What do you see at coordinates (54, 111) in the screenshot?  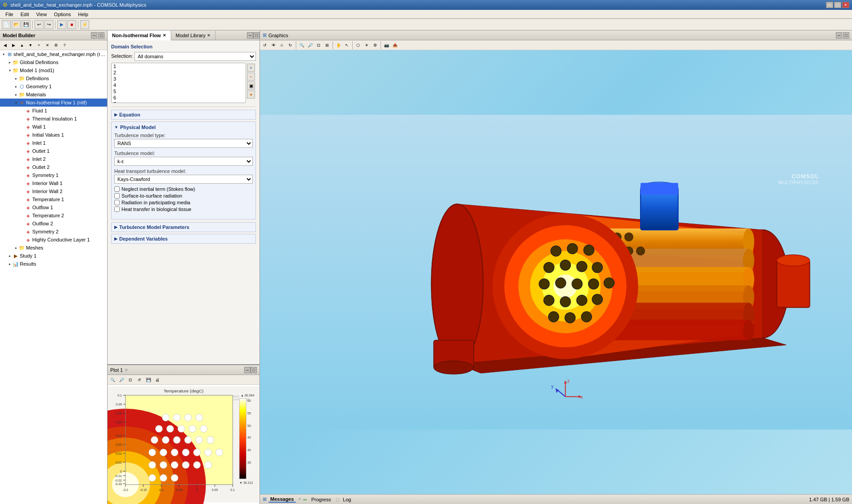 I see `tree-item-fluid1: ◈Fluid 1` at bounding box center [54, 111].